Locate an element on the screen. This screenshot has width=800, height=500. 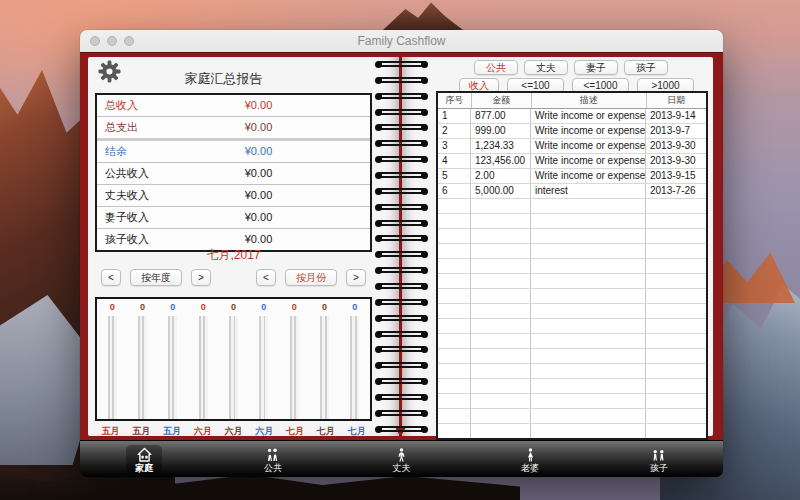
by-year-button: 按年度 is located at coordinates (156, 278).